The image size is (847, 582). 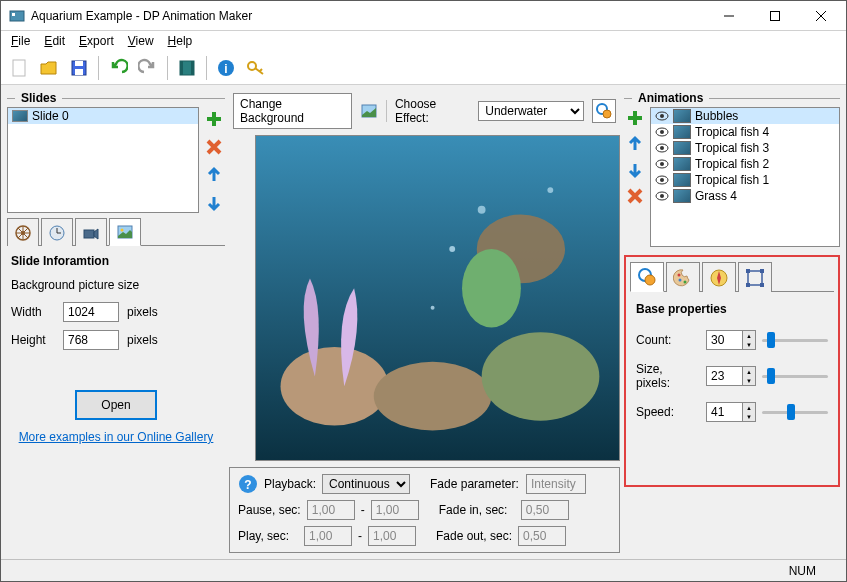 What do you see at coordinates (19, 68) in the screenshot?
I see `new-button` at bounding box center [19, 68].